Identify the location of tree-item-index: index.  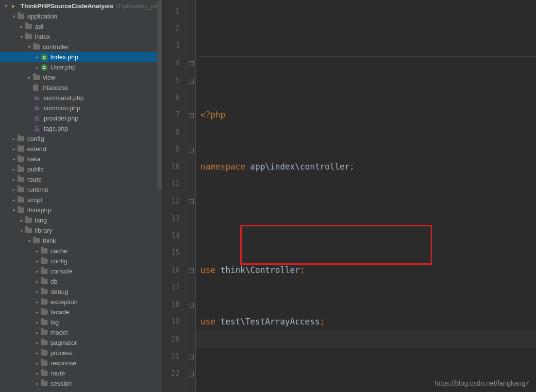
(81, 37).